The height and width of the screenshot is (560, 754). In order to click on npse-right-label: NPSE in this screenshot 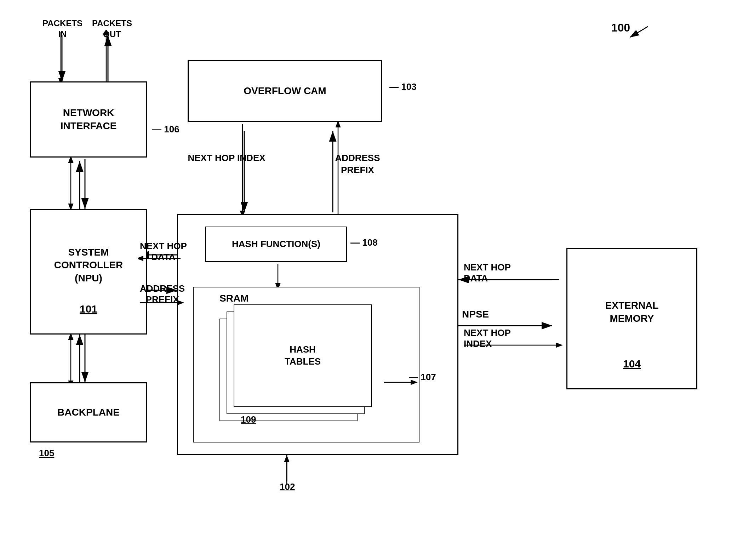, I will do `click(475, 314)`.